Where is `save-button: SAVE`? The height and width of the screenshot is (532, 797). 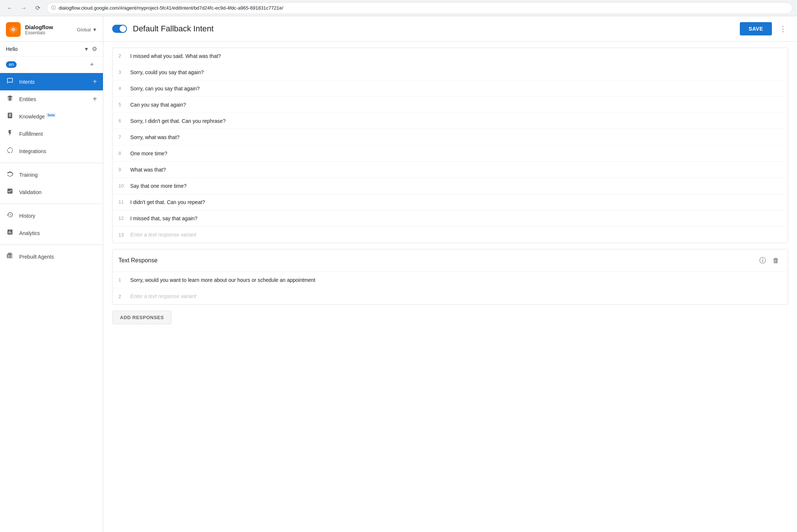 save-button: SAVE is located at coordinates (756, 29).